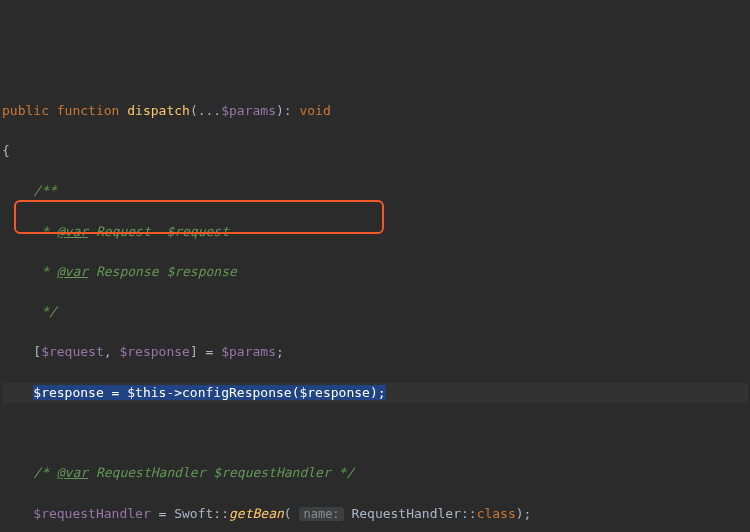  Describe the element at coordinates (375, 191) in the screenshot. I see `code-line: /**` at that location.